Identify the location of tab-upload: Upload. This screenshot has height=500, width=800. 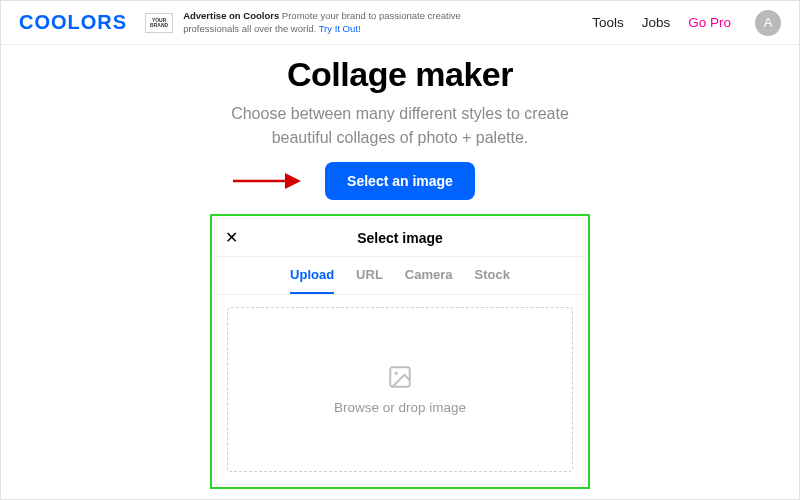
(312, 280).